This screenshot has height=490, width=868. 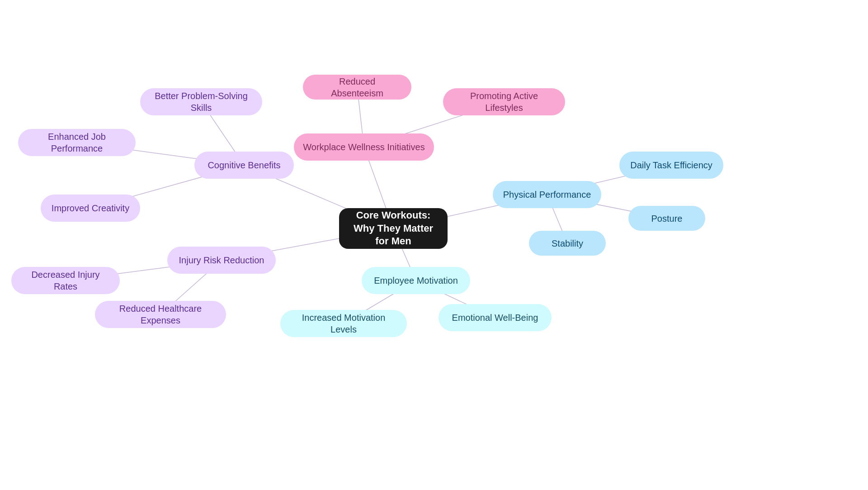 What do you see at coordinates (504, 102) in the screenshot?
I see `node-promoting: Promoting Active Lifestyles` at bounding box center [504, 102].